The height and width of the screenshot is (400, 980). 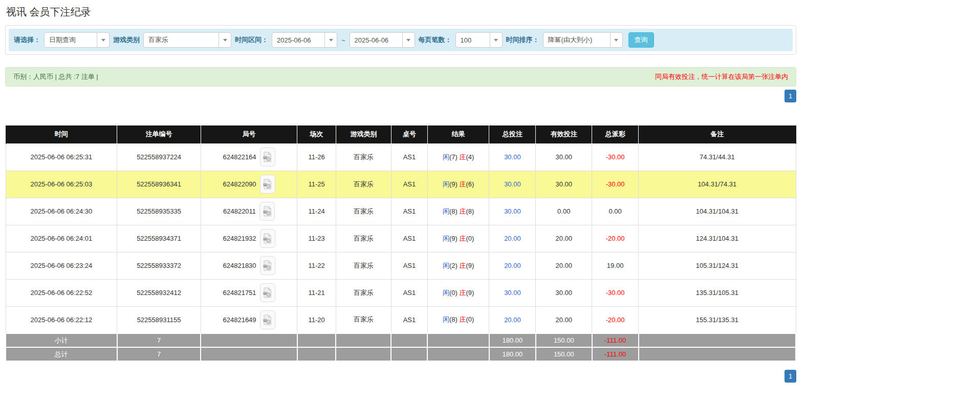 What do you see at coordinates (159, 265) in the screenshot?
I see `cell-bet-id: 522558933372` at bounding box center [159, 265].